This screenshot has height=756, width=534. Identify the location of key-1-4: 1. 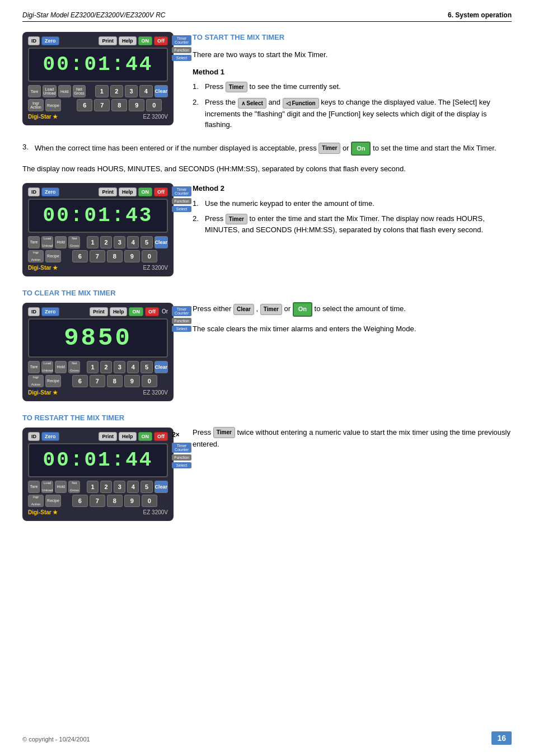
(93, 487).